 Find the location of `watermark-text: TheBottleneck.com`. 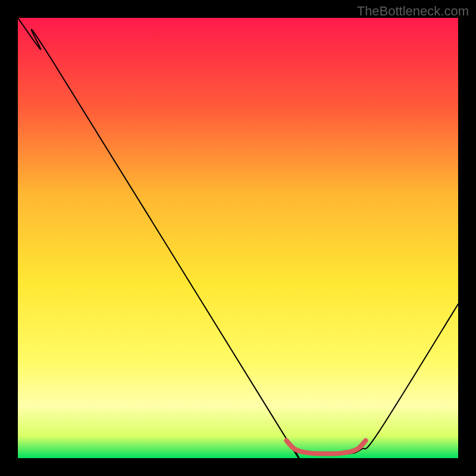

watermark-text: TheBottleneck.com is located at coordinates (413, 11).